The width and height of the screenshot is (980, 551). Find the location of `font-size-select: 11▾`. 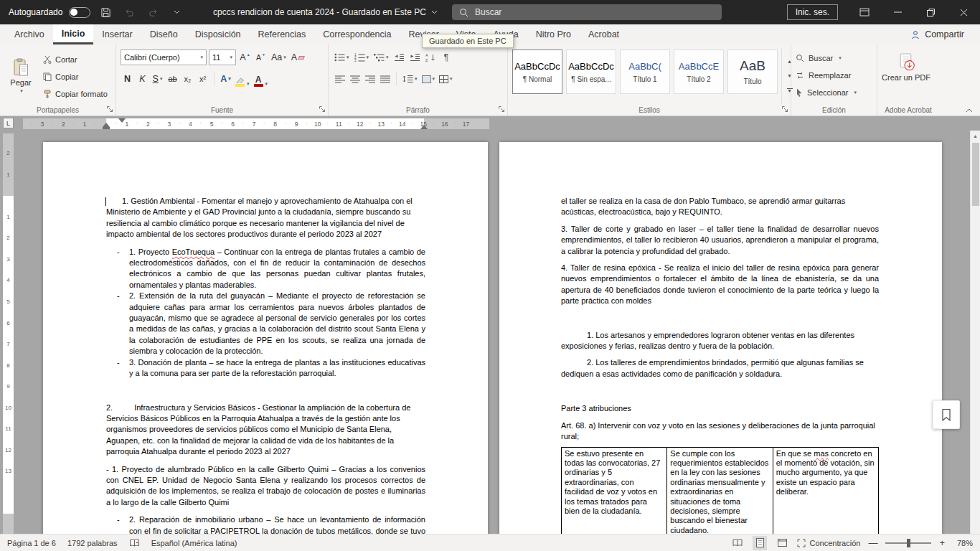

font-size-select: 11▾ is located at coordinates (222, 57).